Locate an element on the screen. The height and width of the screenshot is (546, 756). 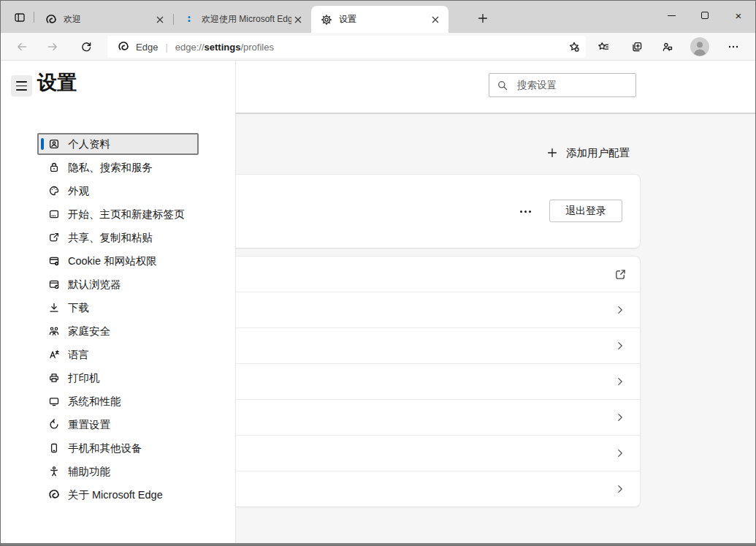
favorites-button is located at coordinates (603, 47).